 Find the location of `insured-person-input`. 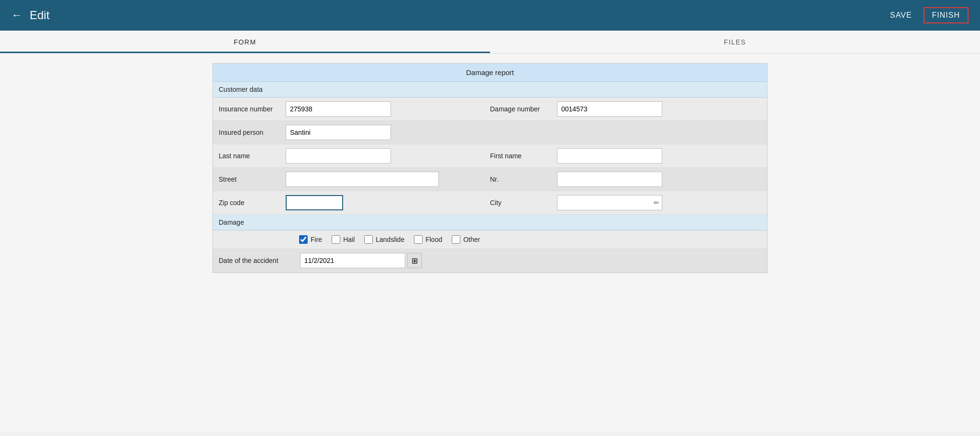

insured-person-input is located at coordinates (338, 132).